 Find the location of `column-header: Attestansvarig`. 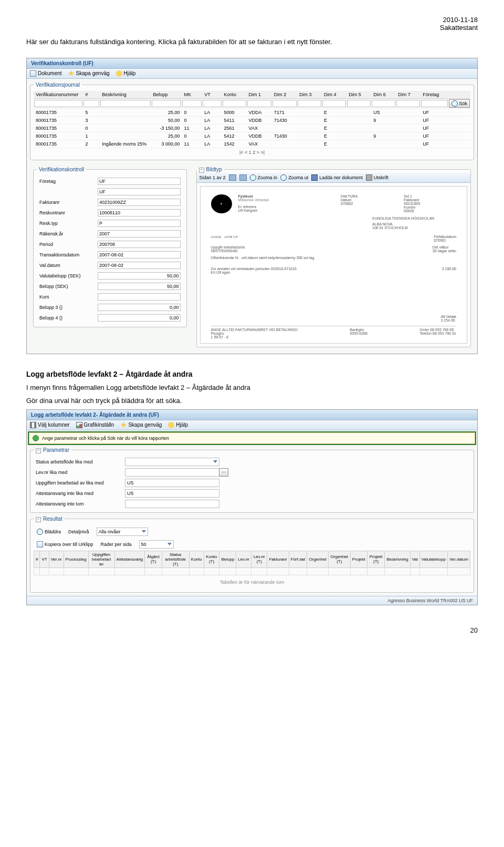

column-header: Attestansvarig is located at coordinates (130, 559).